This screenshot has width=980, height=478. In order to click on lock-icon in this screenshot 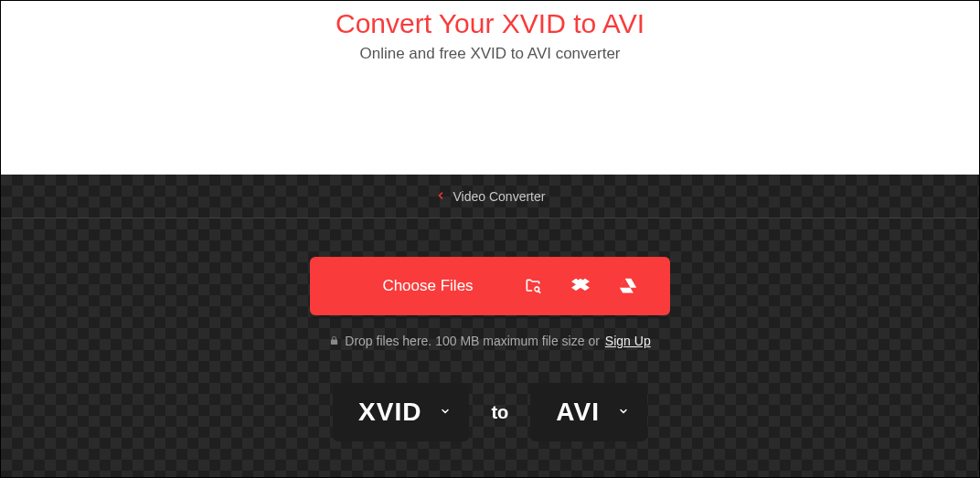, I will do `click(335, 341)`.